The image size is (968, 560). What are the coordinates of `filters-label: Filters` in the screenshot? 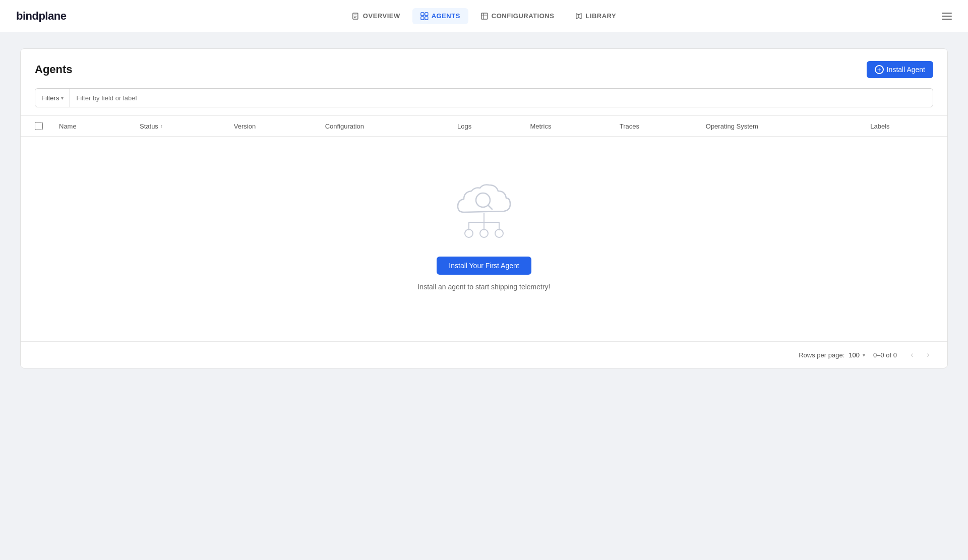 It's located at (50, 98).